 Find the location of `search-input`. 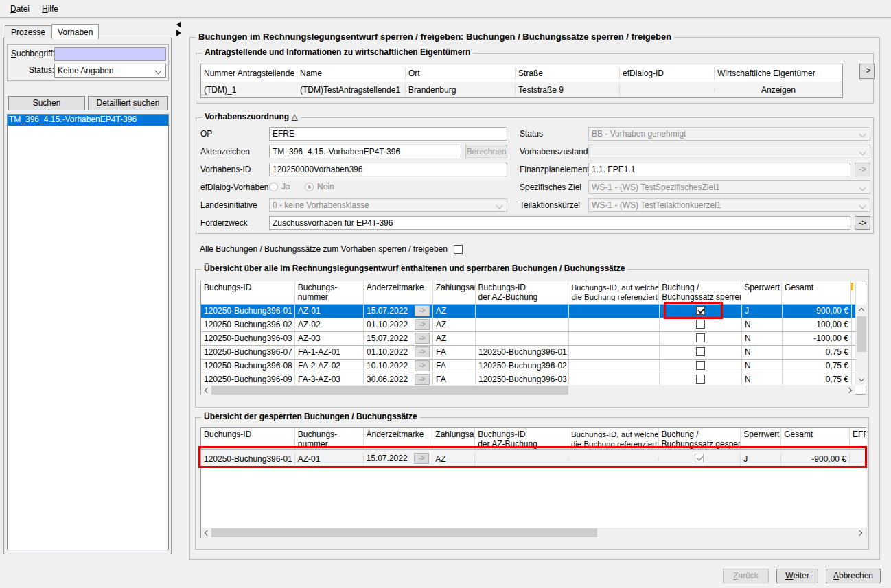

search-input is located at coordinates (110, 54).